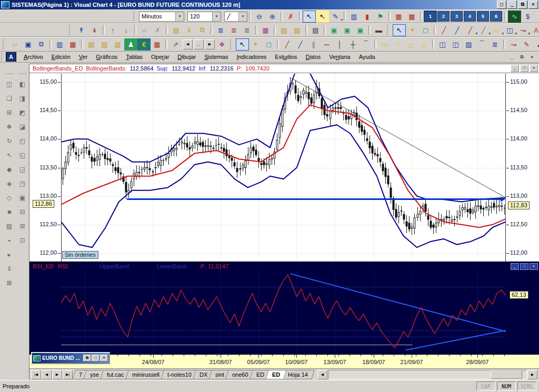 The image size is (539, 392). What do you see at coordinates (134, 57) in the screenshot?
I see `menu-tablas: Tablas` at bounding box center [134, 57].